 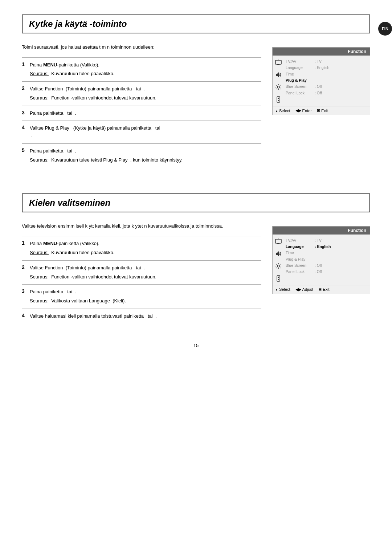 What do you see at coordinates (300, 240) in the screenshot?
I see `tv-label-2: TV/AV` at bounding box center [300, 240].